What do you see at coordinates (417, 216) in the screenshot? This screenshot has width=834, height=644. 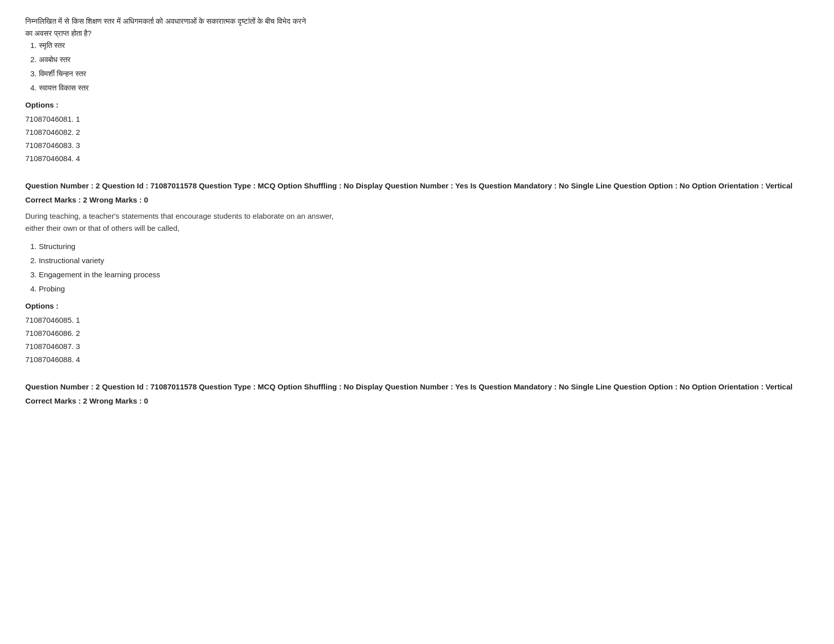 I see `question2-text-line1: During teaching, a teacher's statements …` at bounding box center [417, 216].